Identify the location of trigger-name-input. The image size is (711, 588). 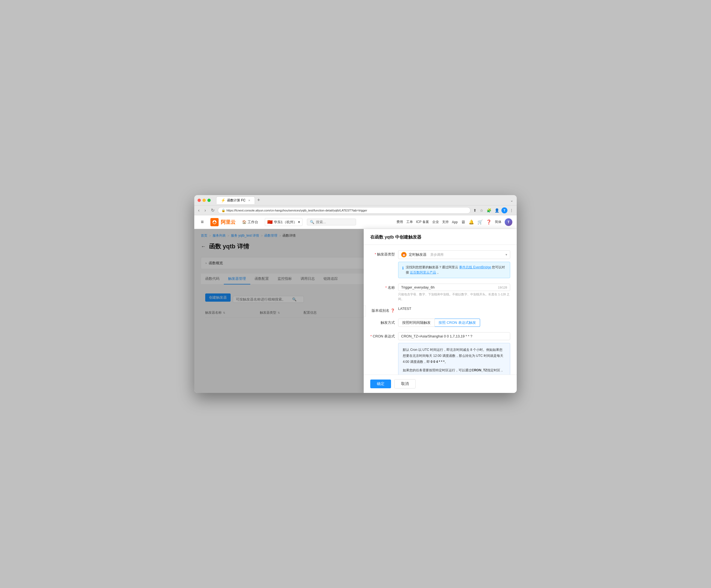
(450, 287).